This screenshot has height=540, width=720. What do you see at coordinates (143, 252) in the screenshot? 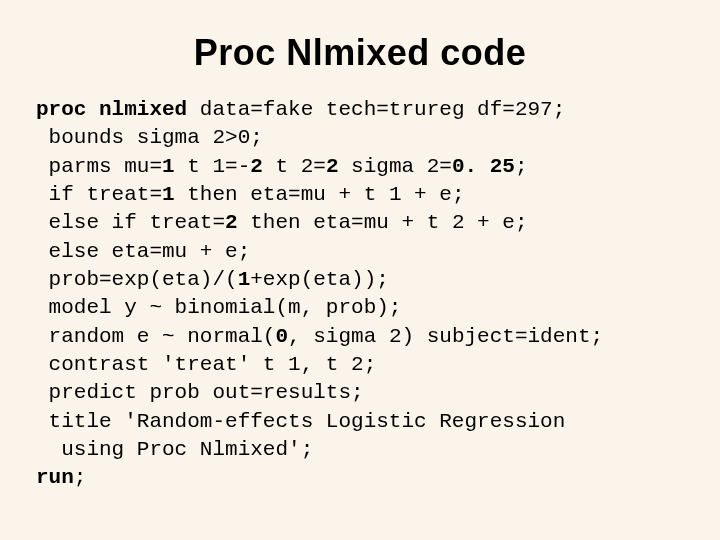
I see `code-l6: else eta=mu + e;` at bounding box center [143, 252].